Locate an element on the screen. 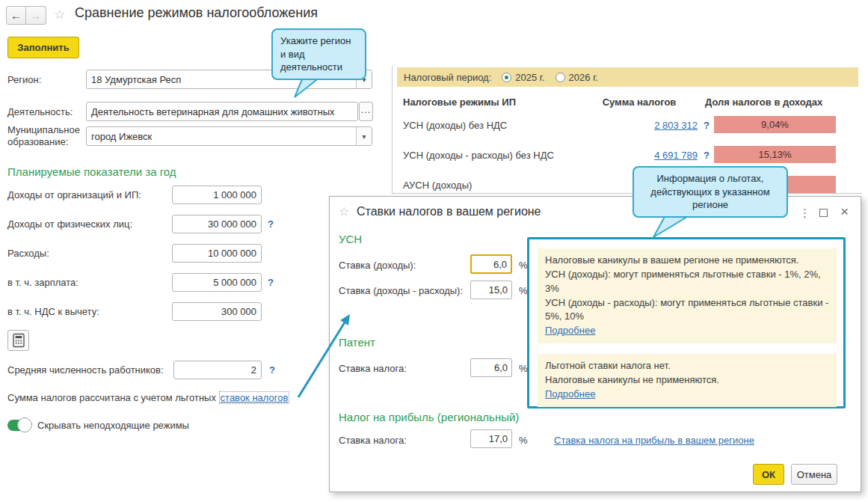 This screenshot has height=502, width=868. chevron-down-icon: ▾ is located at coordinates (363, 136).